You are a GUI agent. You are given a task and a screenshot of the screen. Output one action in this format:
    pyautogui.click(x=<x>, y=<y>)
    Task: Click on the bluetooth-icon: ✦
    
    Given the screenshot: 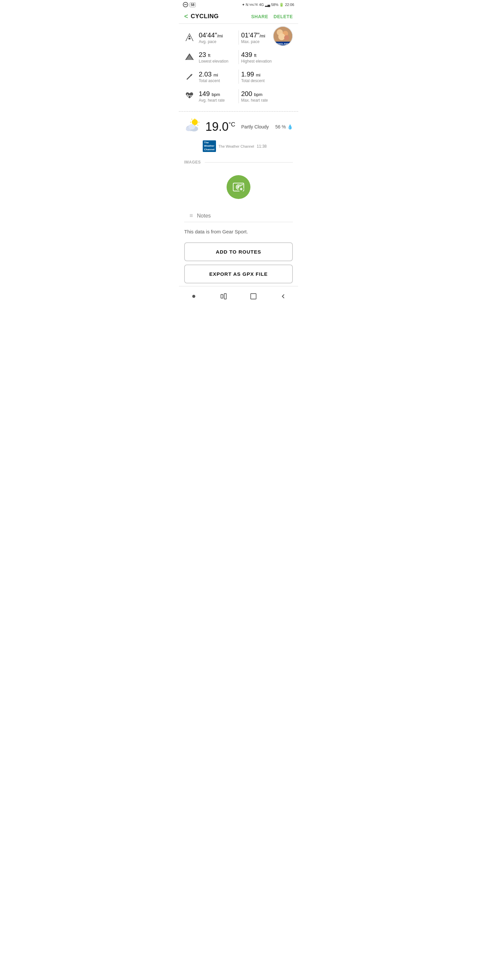 What is the action you would take?
    pyautogui.click(x=243, y=5)
    